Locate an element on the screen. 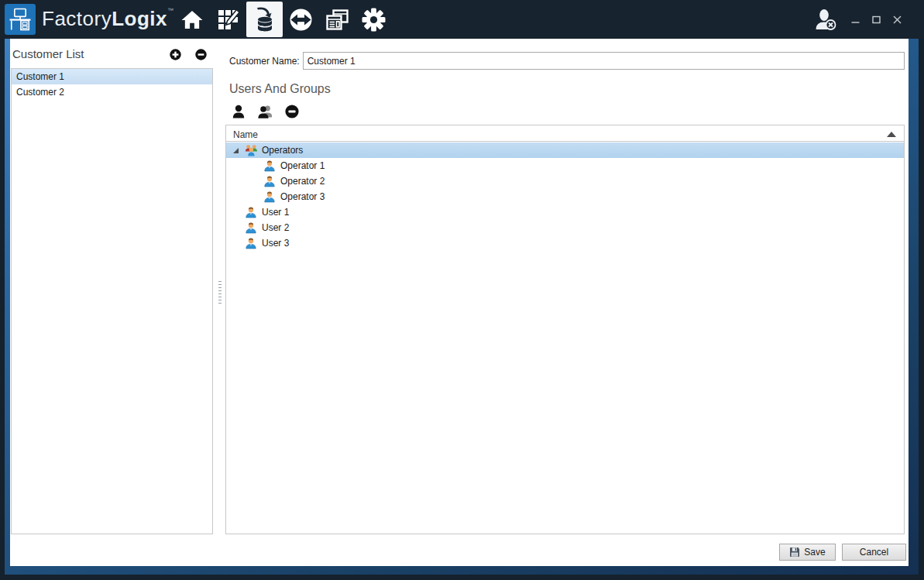 The height and width of the screenshot is (580, 924). reports-icon is located at coordinates (338, 20).